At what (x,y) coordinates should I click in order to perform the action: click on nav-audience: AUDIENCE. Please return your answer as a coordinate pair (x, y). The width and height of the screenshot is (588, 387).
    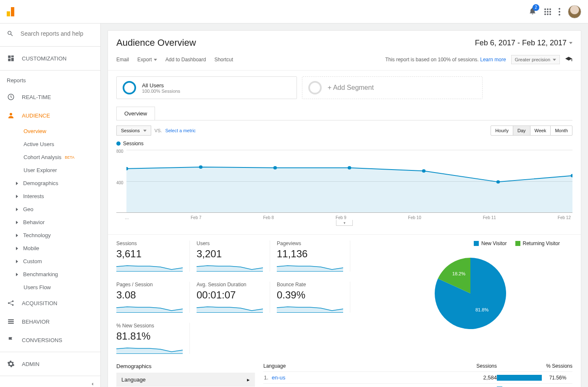
    Looking at the image, I should click on (50, 115).